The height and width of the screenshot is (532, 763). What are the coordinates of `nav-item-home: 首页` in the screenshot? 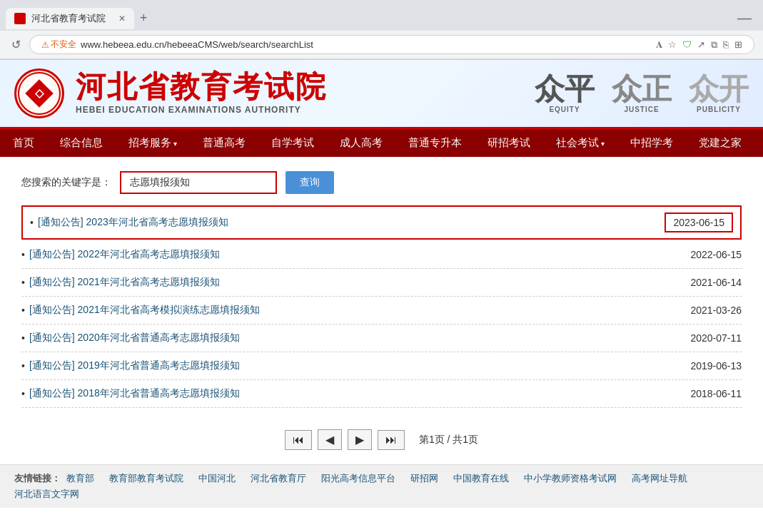 It's located at (24, 143).